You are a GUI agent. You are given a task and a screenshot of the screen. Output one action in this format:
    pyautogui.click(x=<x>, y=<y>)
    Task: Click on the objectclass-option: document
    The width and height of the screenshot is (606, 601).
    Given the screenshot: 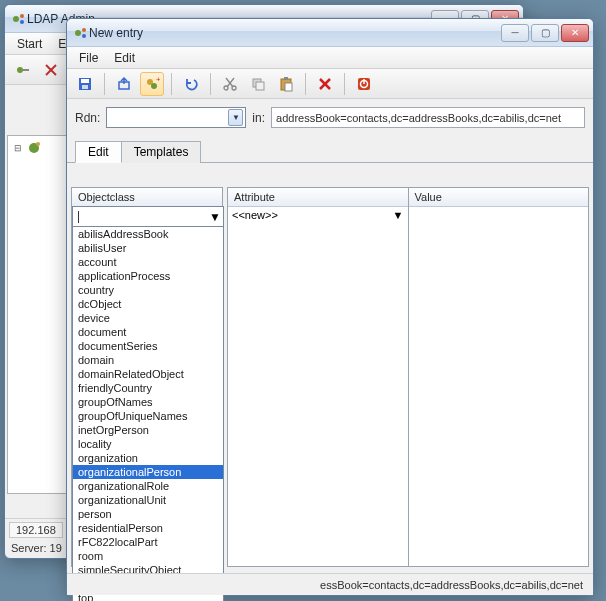 What is the action you would take?
    pyautogui.click(x=148, y=332)
    